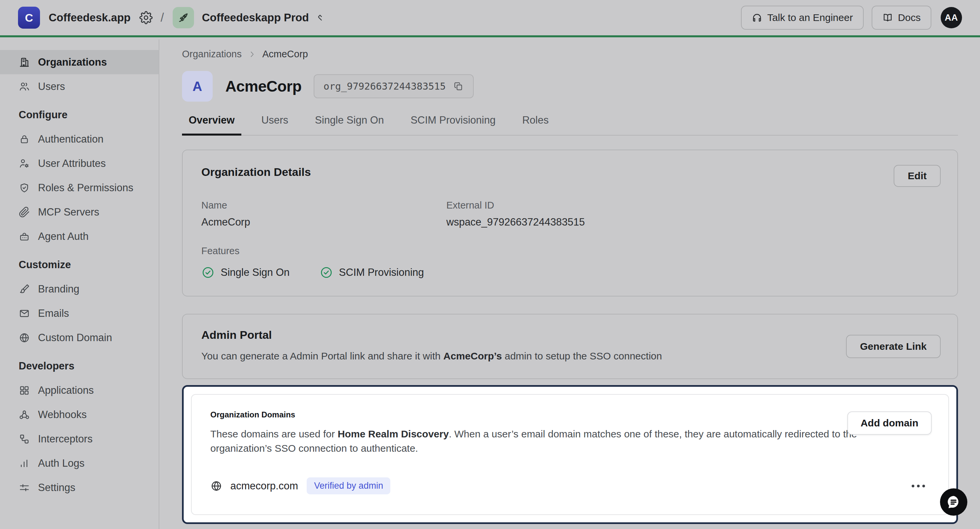 This screenshot has height=529, width=980. I want to click on name-label: Name, so click(324, 205).